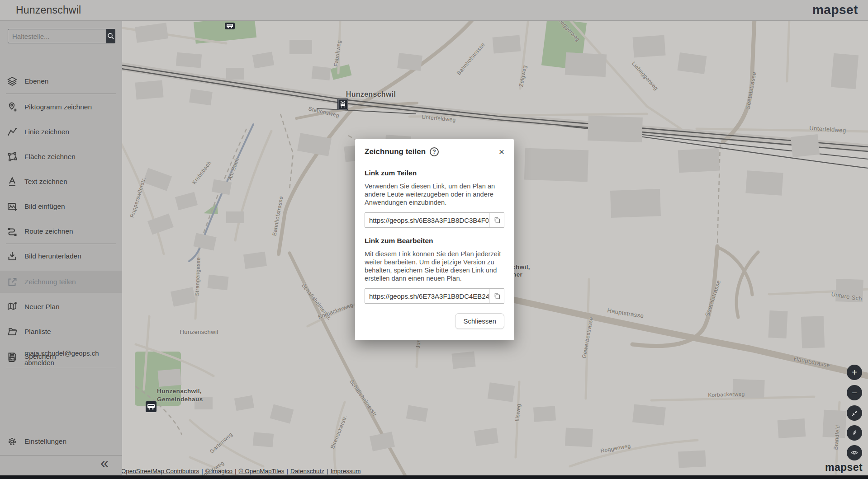 The image size is (868, 479). Describe the element at coordinates (434, 152) in the screenshot. I see `help-icon: ?` at that location.